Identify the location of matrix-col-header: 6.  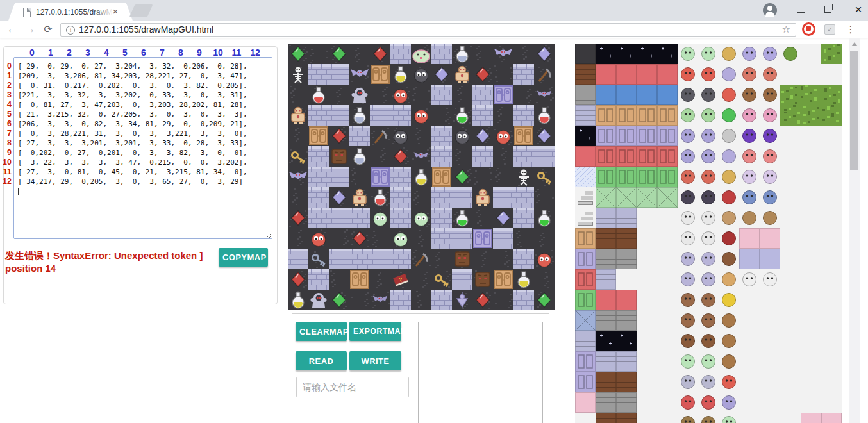
(144, 53).